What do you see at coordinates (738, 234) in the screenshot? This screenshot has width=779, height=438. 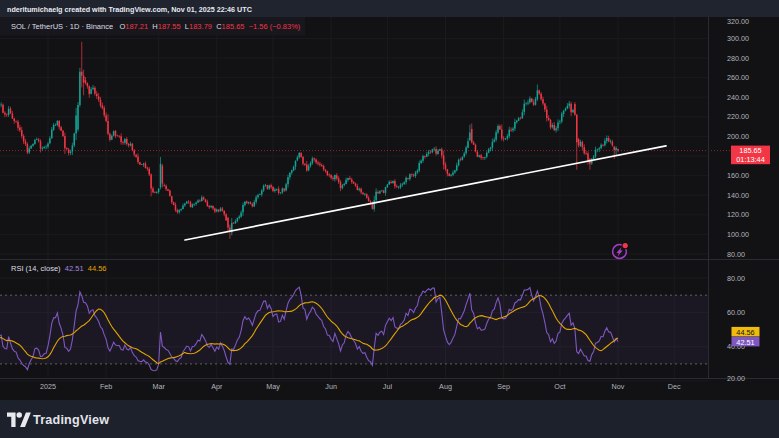 I see `svg-text: 100.00` at bounding box center [738, 234].